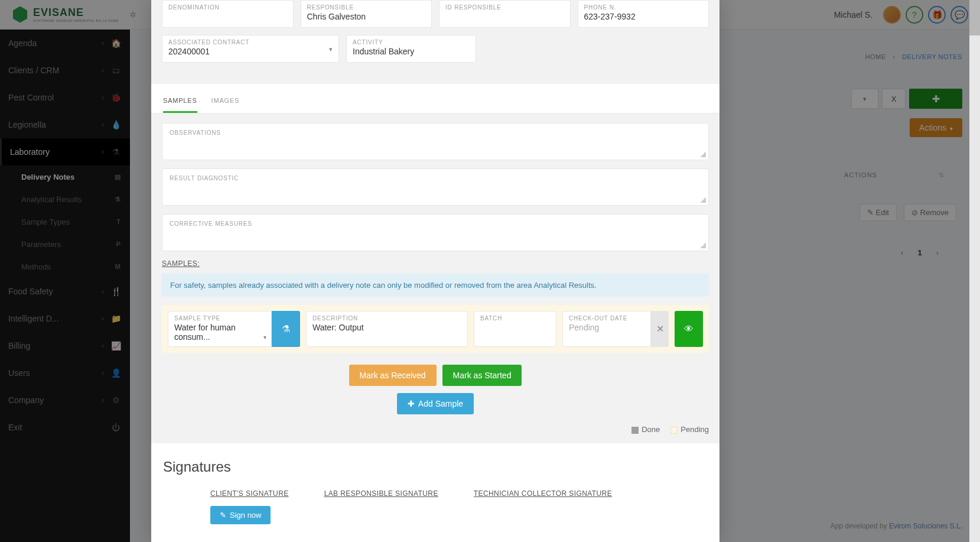 This screenshot has height=542, width=980. I want to click on mark-received-button: Mark as Received, so click(393, 375).